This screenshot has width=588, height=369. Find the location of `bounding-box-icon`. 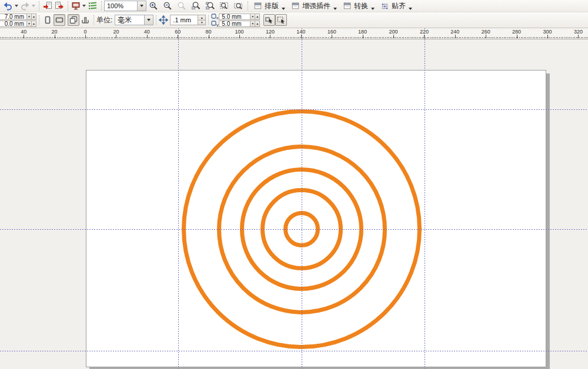

bounding-box-icon is located at coordinates (281, 20).